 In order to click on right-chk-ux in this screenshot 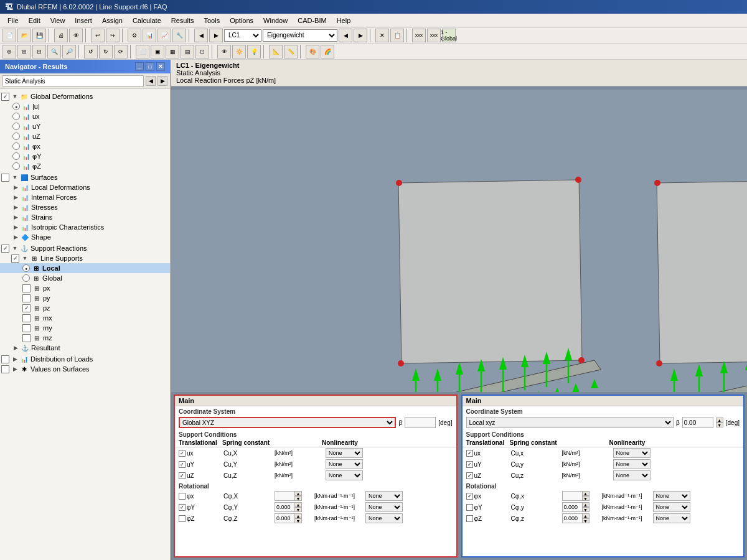, I will do `click(469, 453)`.